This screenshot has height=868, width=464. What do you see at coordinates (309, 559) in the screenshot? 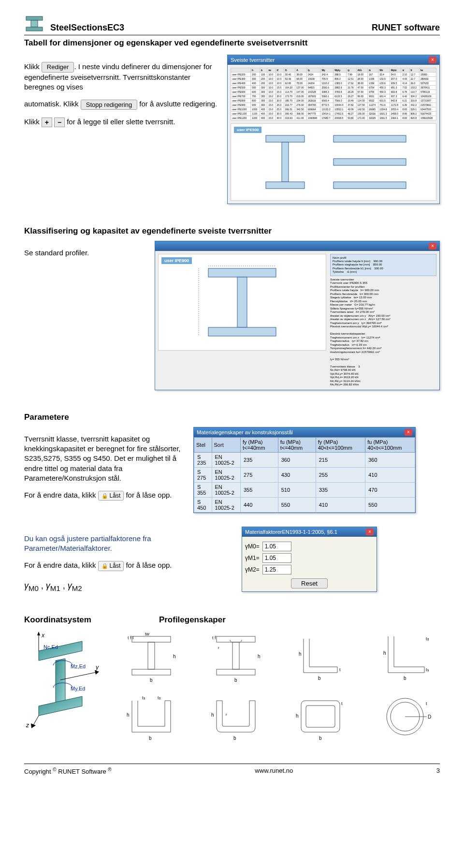
I see `window-material-factors: MaterialfaktorerEN1993-1-1:2005, §6.1 × …` at bounding box center [309, 559].